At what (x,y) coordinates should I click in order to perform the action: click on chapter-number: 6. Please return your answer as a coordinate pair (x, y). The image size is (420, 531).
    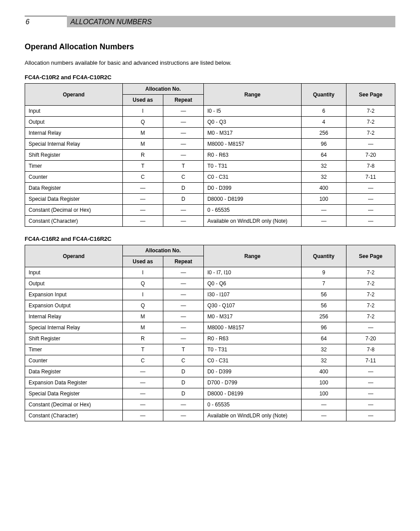
    Looking at the image, I should click on (46, 22).